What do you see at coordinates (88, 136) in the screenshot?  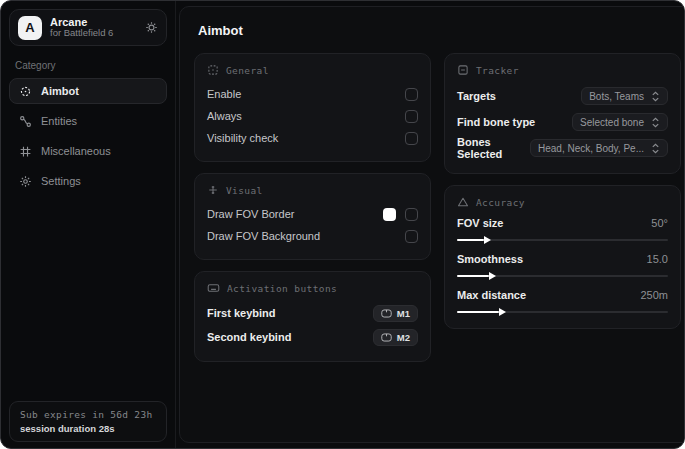 I see `sidebar-nav: Aimbot Entities Miscellaneous` at bounding box center [88, 136].